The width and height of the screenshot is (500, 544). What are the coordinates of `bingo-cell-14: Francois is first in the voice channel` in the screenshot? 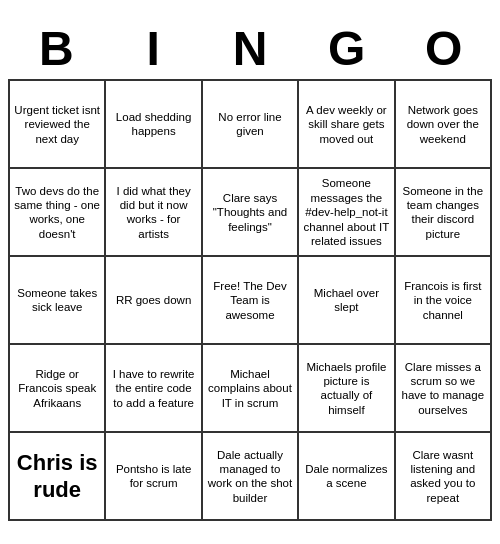 It's located at (444, 301).